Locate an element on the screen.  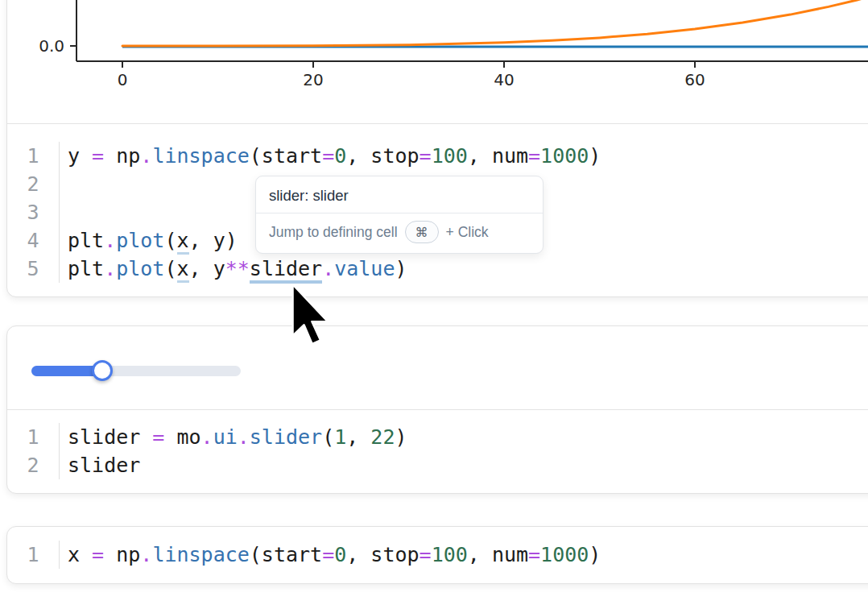
notebook-cell-x: 1 x = np.linspace(start=0, stop=100, num… is located at coordinates (437, 555).